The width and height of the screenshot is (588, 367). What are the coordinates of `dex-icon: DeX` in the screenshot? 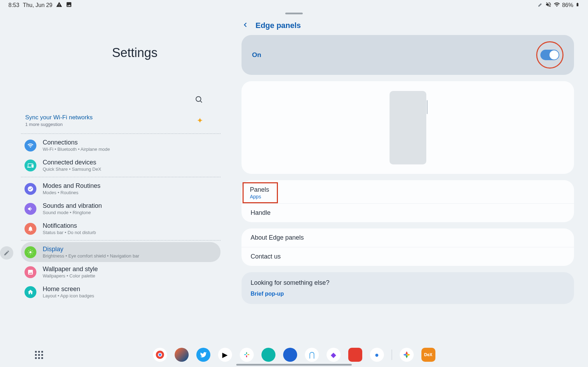 It's located at (428, 355).